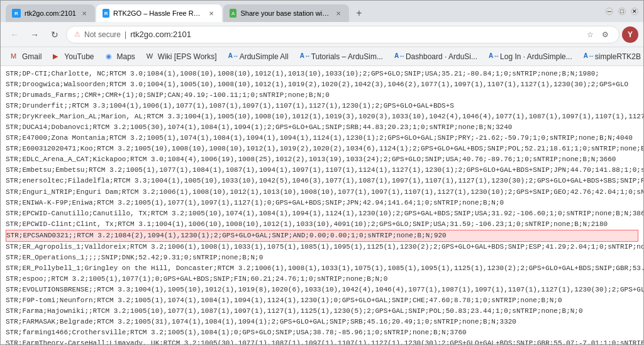  What do you see at coordinates (158, 13) in the screenshot?
I see `tab-2-title: RTK2GO – Hassle Free RTK NTRI...` at bounding box center [158, 13].